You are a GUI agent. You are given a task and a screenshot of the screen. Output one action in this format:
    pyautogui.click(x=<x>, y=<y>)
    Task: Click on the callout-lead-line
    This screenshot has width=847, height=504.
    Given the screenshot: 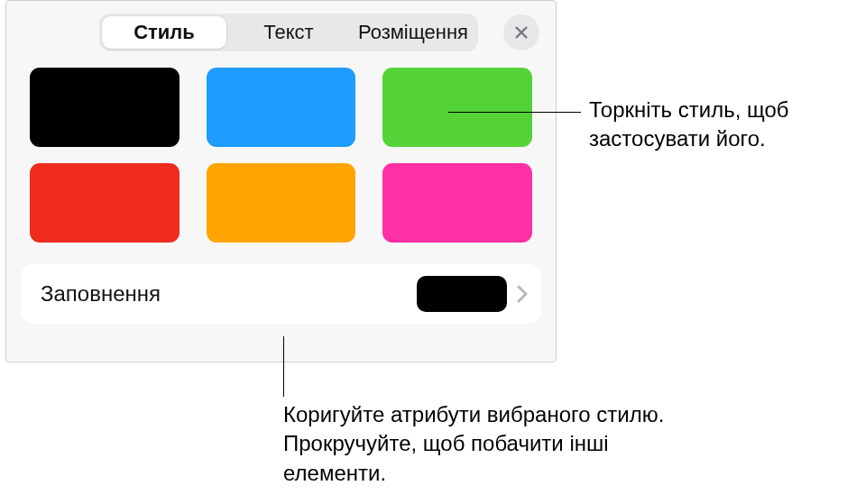 What is the action you would take?
    pyautogui.click(x=514, y=112)
    